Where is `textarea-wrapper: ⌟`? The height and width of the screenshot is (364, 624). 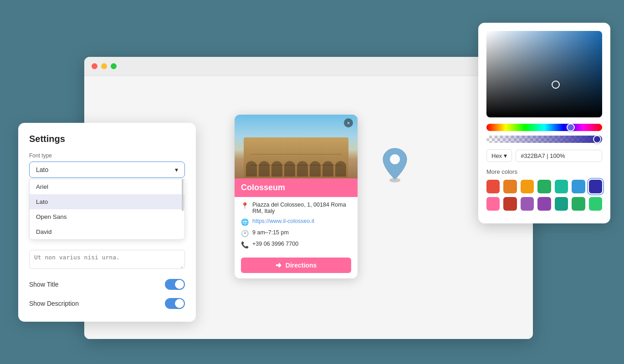
textarea-wrapper: ⌟ is located at coordinates (107, 260).